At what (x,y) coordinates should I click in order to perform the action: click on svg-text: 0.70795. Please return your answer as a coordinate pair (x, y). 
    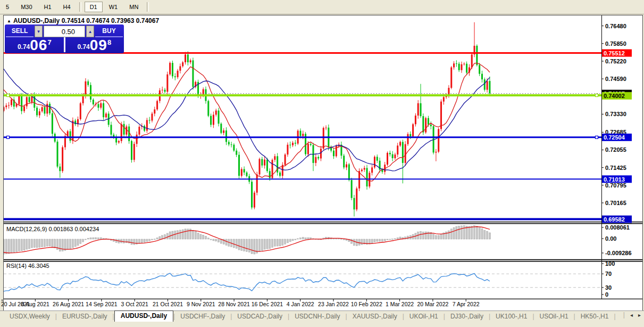
    Looking at the image, I should click on (616, 185).